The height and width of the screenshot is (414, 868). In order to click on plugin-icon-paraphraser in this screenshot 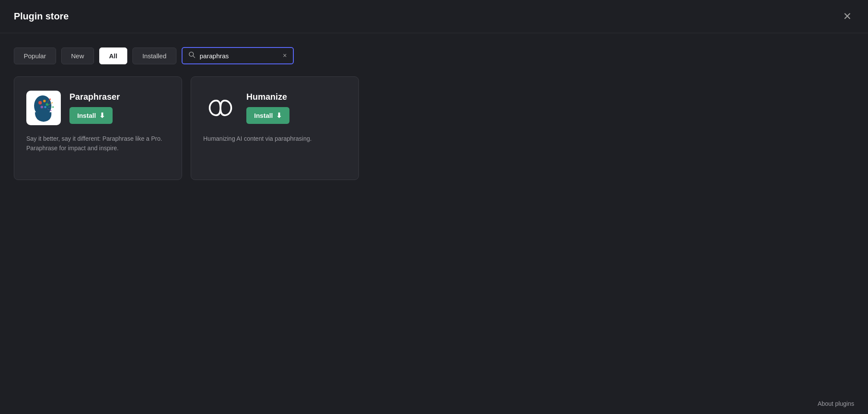, I will do `click(44, 108)`.